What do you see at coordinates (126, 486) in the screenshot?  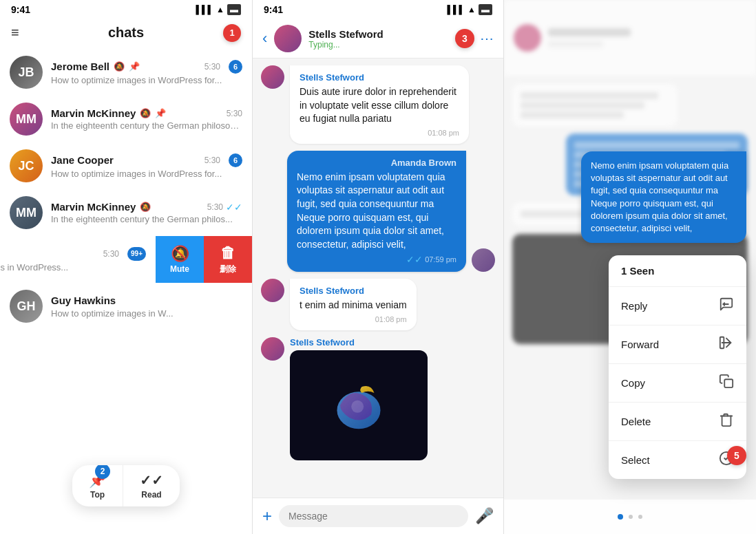 I see `floating-actions: 📌 Top 2 ✓✓ Read` at bounding box center [126, 486].